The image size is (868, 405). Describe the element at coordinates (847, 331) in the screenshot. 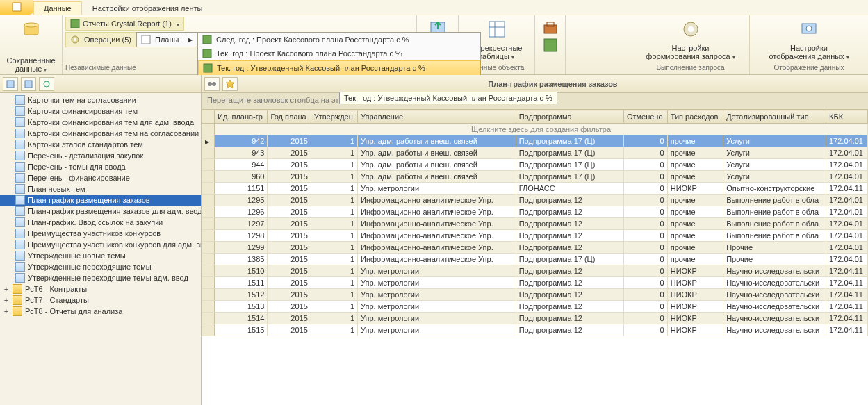

I see `cell-kbk: 172.04.11` at that location.